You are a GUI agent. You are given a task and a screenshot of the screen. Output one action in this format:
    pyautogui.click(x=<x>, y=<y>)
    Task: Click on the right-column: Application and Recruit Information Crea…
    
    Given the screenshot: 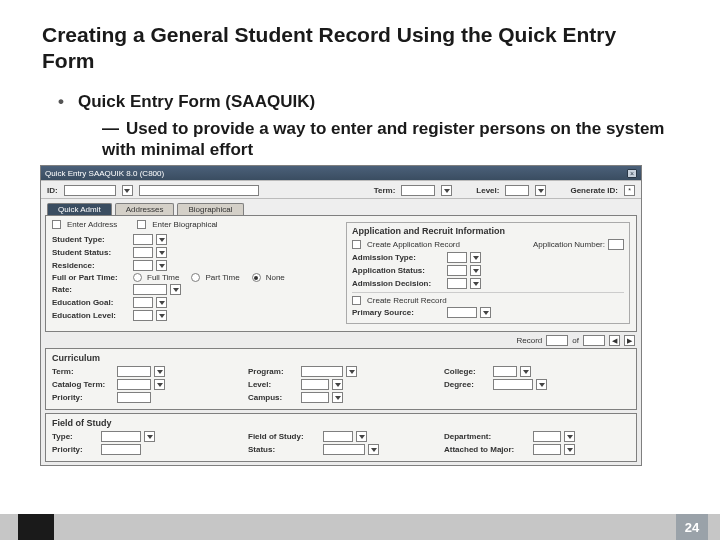 What is the action you would take?
    pyautogui.click(x=488, y=274)
    